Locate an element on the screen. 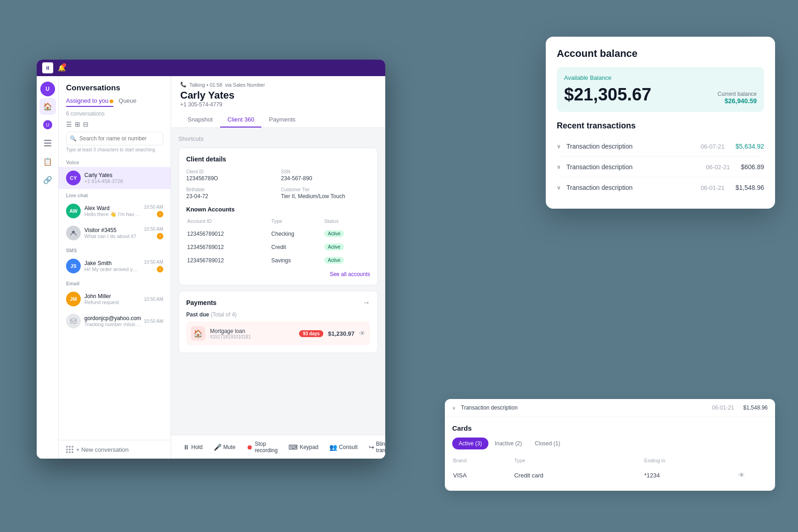 This screenshot has width=798, height=532. transaction-chevron-1: ∨ is located at coordinates (559, 146).